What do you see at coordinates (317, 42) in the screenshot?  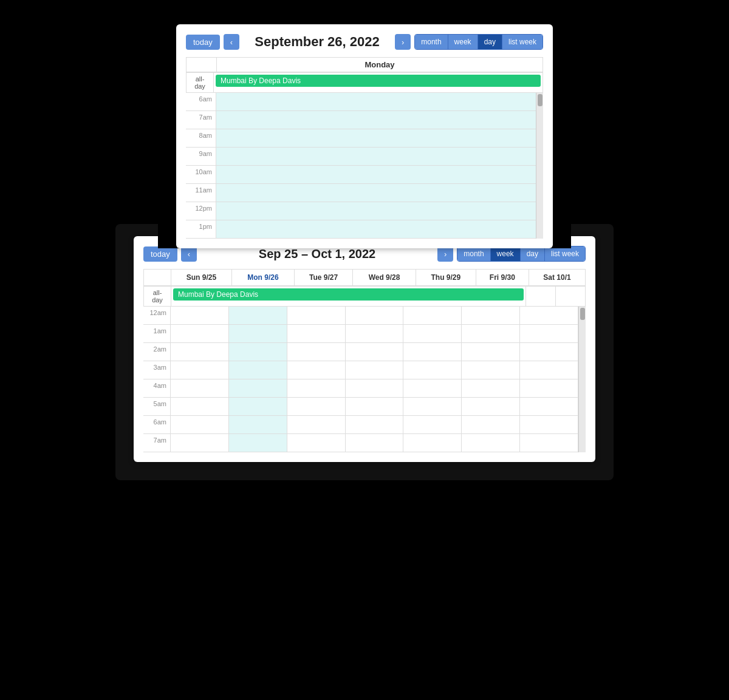 I see `top-calendar-title: September 26, 2022` at bounding box center [317, 42].